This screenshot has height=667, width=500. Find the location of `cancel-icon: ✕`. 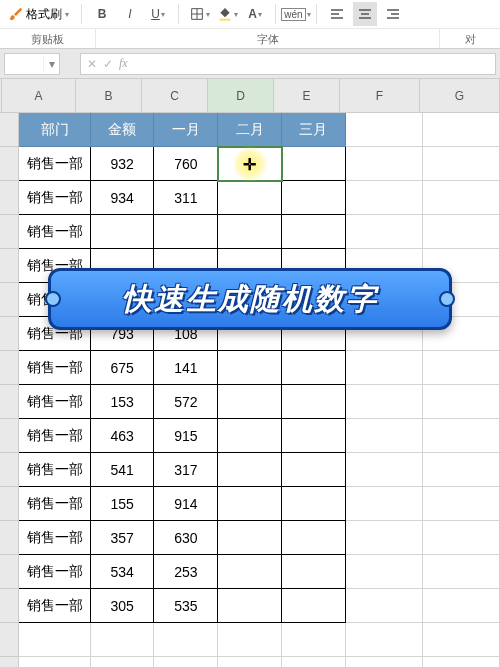

cancel-icon: ✕ is located at coordinates (92, 64).